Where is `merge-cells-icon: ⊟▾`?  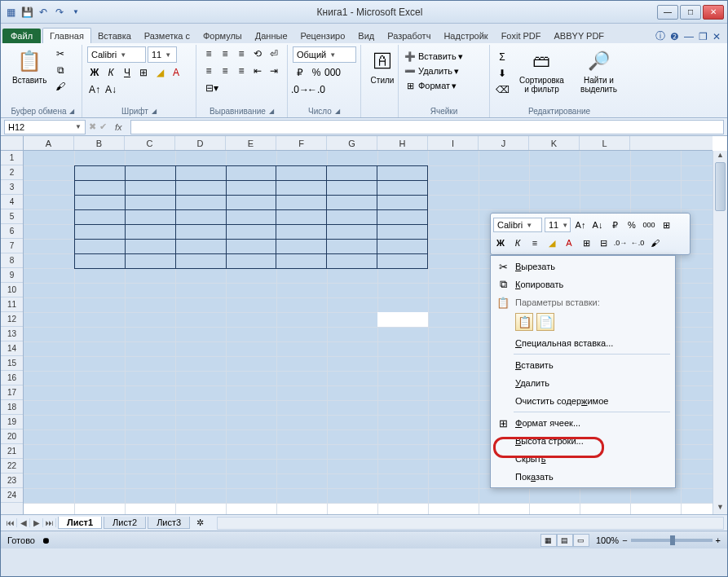
merge-cells-icon: ⊟▾ is located at coordinates (212, 88).